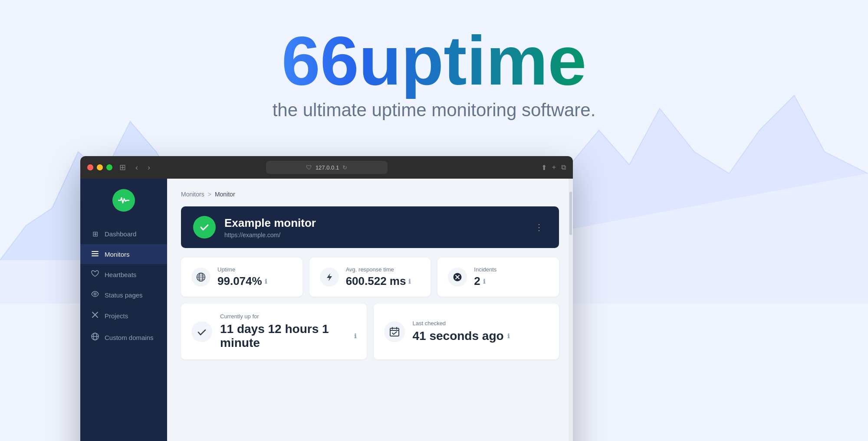 This screenshot has width=868, height=441. Describe the element at coordinates (242, 277) in the screenshot. I see `stat-card-uptime: Uptime 99.074% ℹ` at that location.